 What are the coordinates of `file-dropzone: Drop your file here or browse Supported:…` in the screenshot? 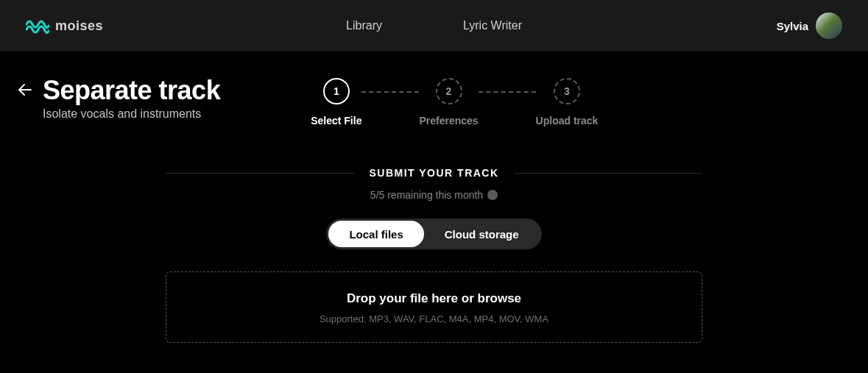 It's located at (434, 308).